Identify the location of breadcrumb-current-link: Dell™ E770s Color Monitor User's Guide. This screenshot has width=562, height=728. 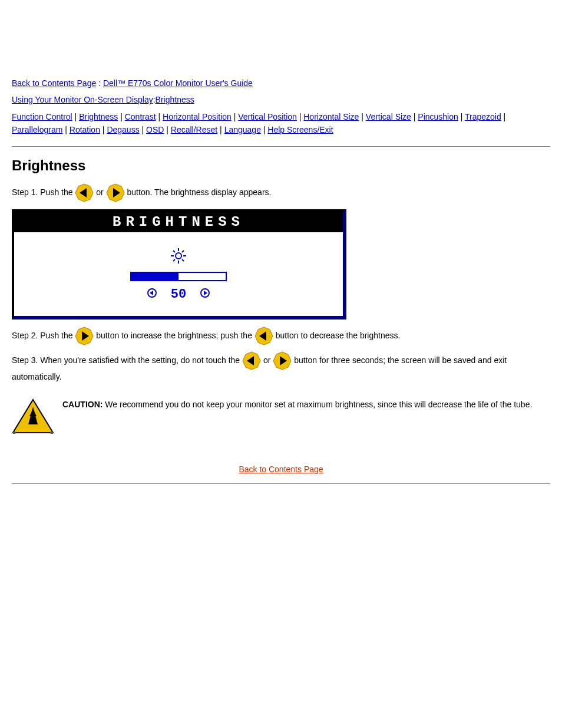
(178, 83).